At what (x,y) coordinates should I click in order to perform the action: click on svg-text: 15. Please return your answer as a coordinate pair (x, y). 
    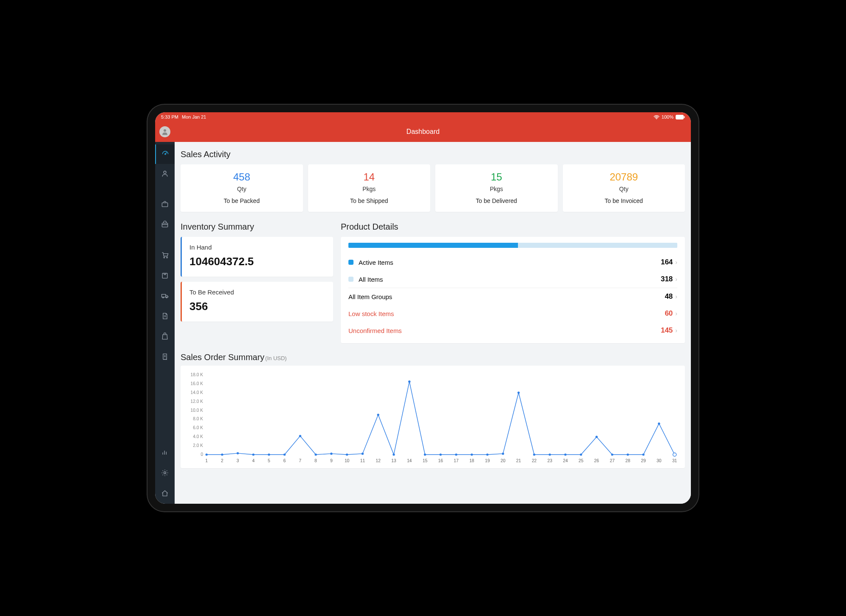
    Looking at the image, I should click on (425, 461).